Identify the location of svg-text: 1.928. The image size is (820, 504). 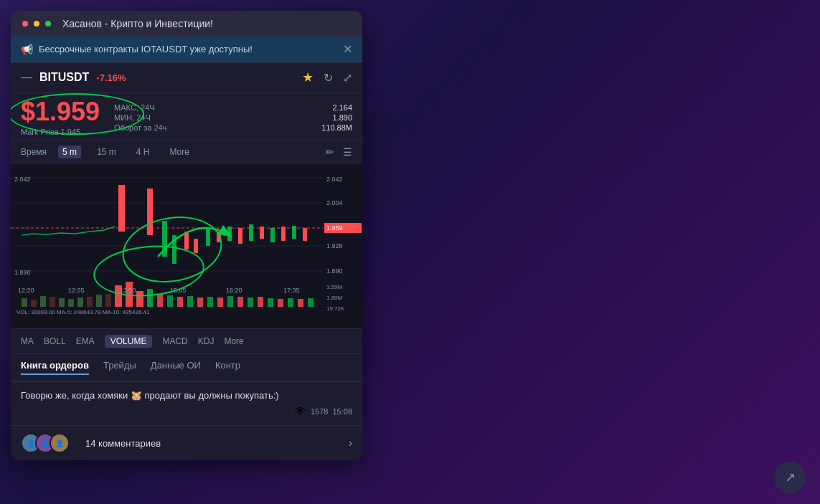
(334, 246).